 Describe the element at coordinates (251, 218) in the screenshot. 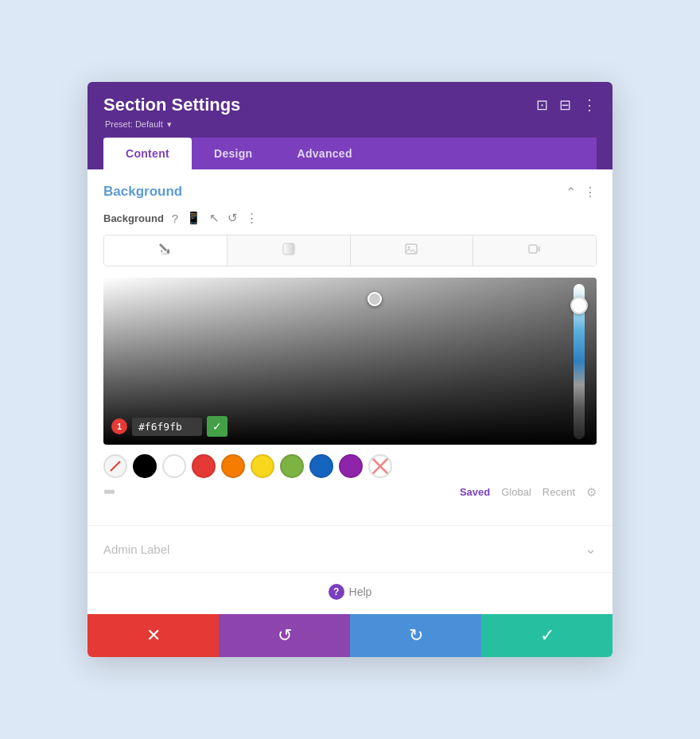

I see `bg-options-icon: ⋮` at that location.